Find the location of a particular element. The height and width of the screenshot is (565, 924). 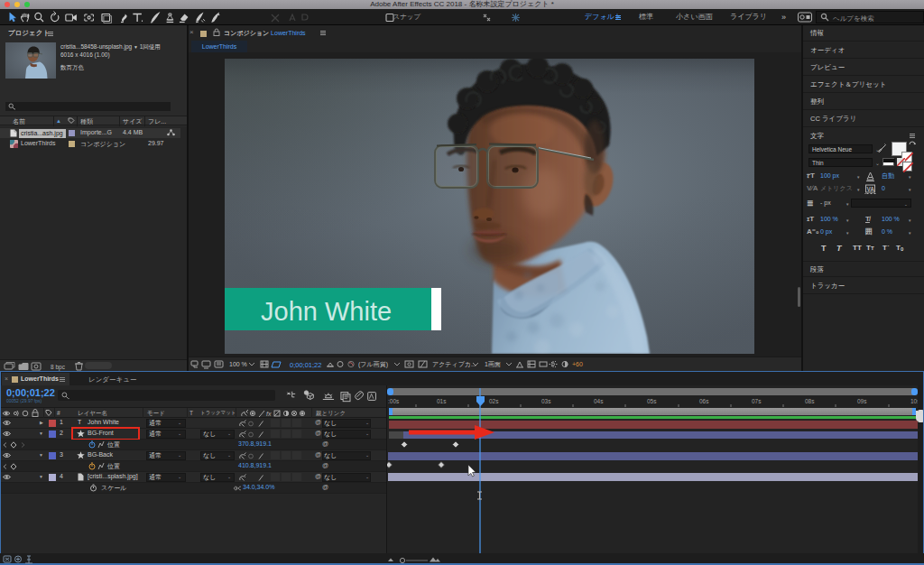

svg-text: 1画面 is located at coordinates (493, 365).